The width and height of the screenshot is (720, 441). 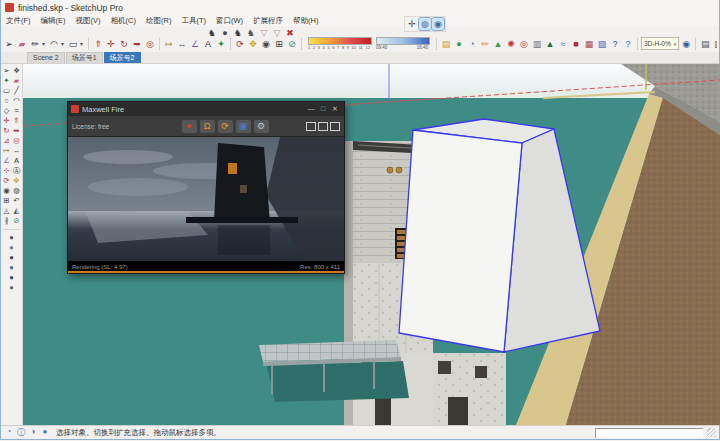 What do you see at coordinates (208, 44) in the screenshot?
I see `text-button: A` at bounding box center [208, 44].